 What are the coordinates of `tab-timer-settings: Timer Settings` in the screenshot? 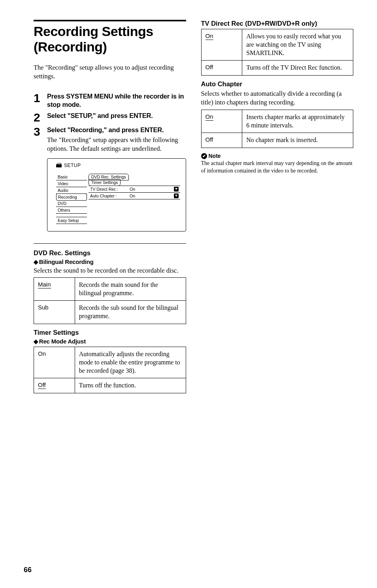 It's located at (104, 183).